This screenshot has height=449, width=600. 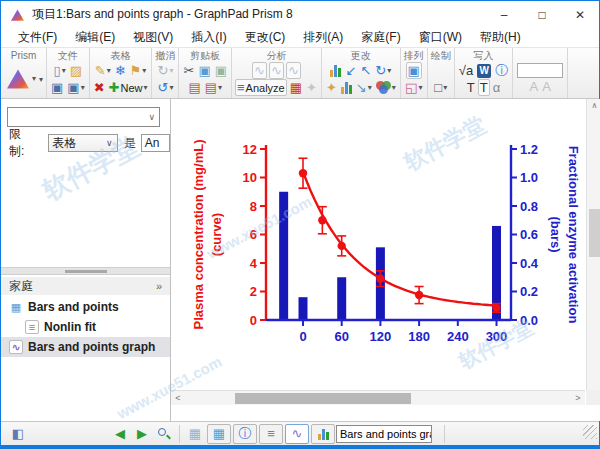 I want to click on greek-alpha-icon: α, so click(x=497, y=88).